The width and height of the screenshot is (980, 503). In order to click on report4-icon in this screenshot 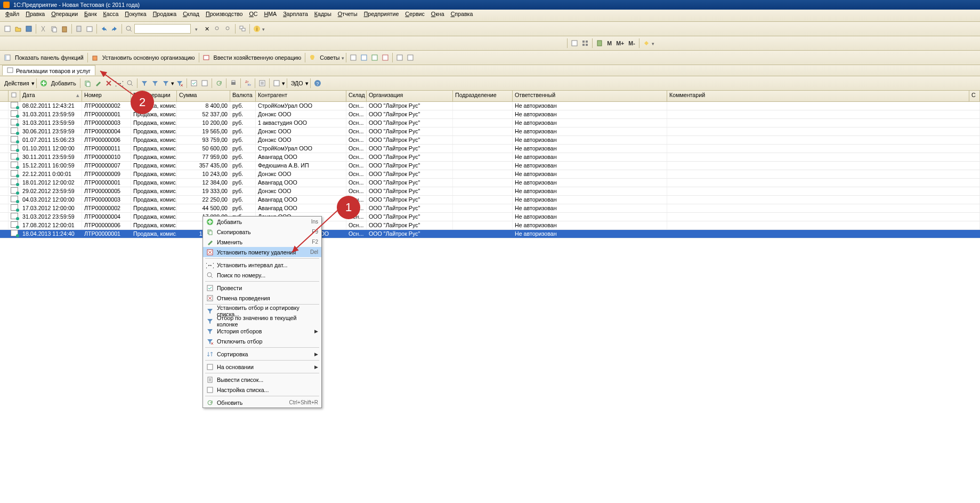, I will do `click(385, 58)`.